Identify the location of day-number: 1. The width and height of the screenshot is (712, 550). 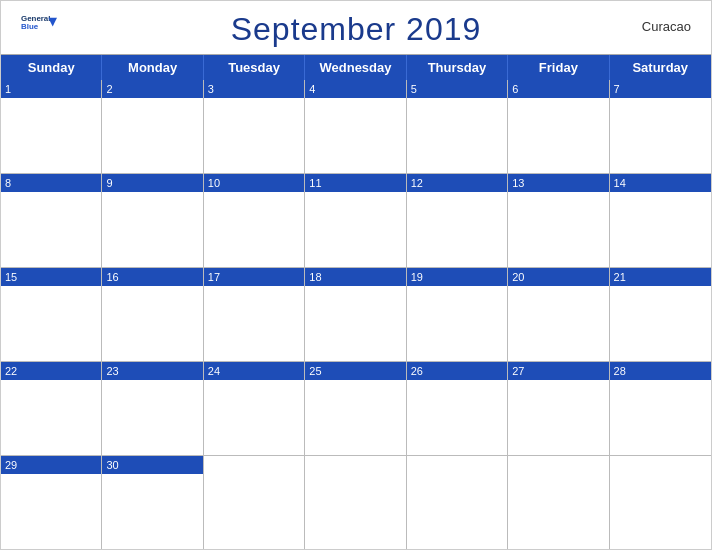
(51, 89).